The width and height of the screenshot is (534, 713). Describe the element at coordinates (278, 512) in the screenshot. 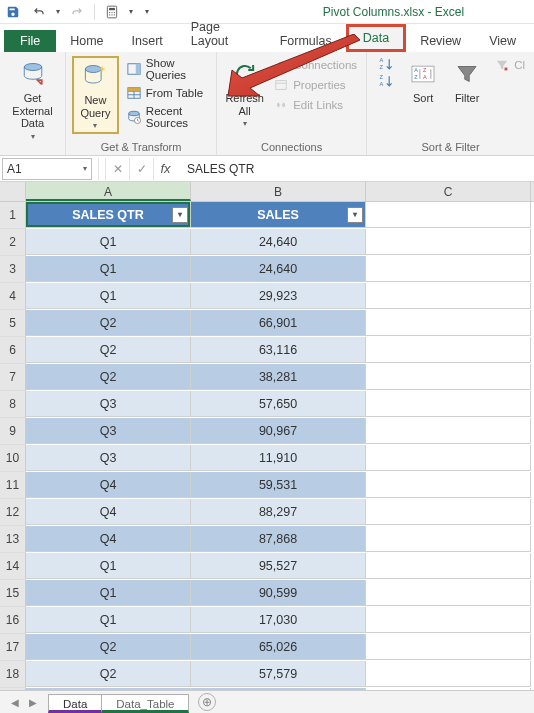

I see `table-cell: 88,297` at that location.